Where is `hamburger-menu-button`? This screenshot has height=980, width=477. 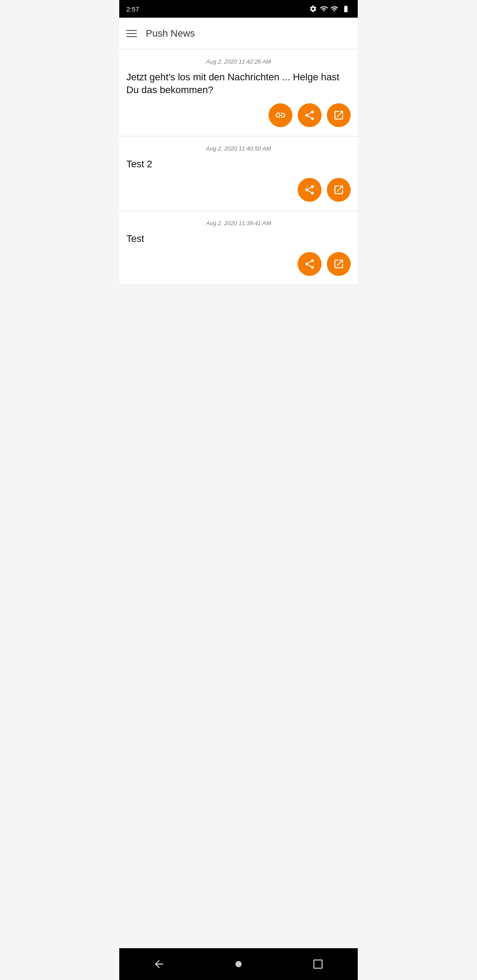 hamburger-menu-button is located at coordinates (132, 34).